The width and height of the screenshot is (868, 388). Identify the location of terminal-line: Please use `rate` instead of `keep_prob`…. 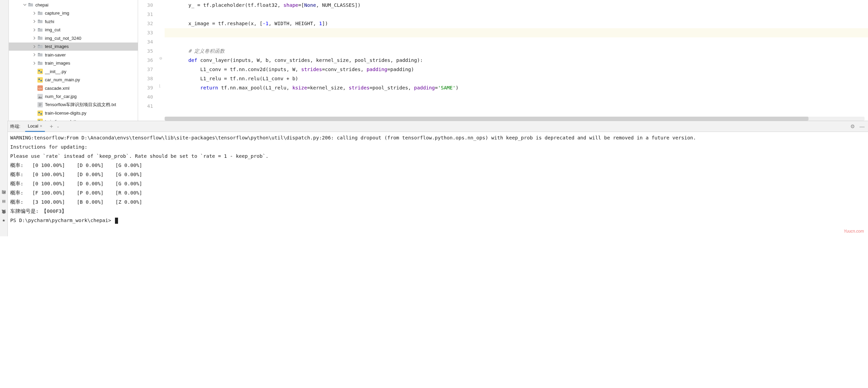
(438, 156).